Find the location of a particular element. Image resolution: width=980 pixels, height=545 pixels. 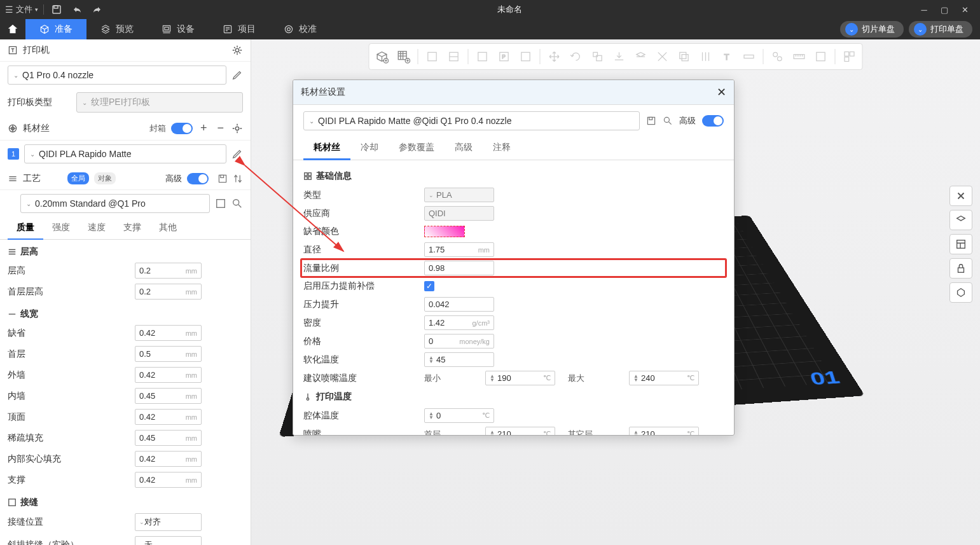

mtab-notes: 注释 is located at coordinates (502, 148).